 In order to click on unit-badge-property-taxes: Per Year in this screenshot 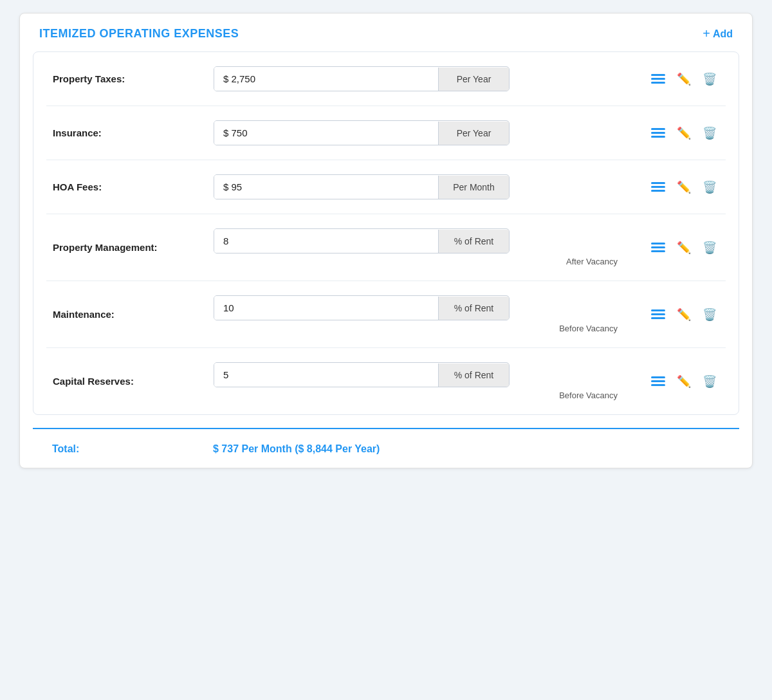, I will do `click(473, 79)`.